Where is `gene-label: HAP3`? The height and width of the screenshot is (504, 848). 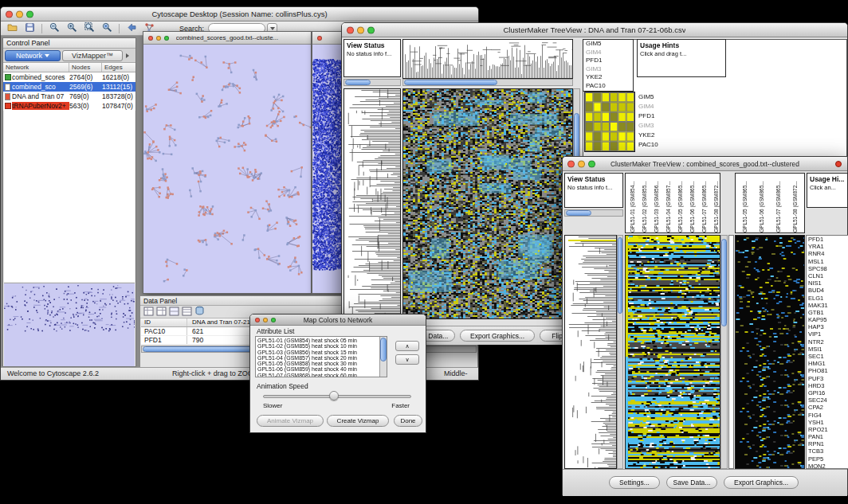 gene-label: HAP3 is located at coordinates (827, 326).